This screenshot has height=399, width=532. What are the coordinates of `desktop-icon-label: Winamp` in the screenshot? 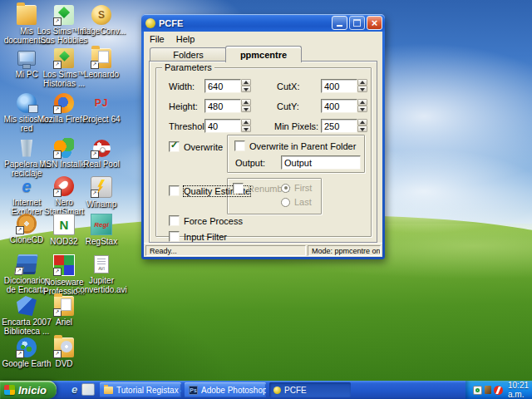 It's located at (101, 204).